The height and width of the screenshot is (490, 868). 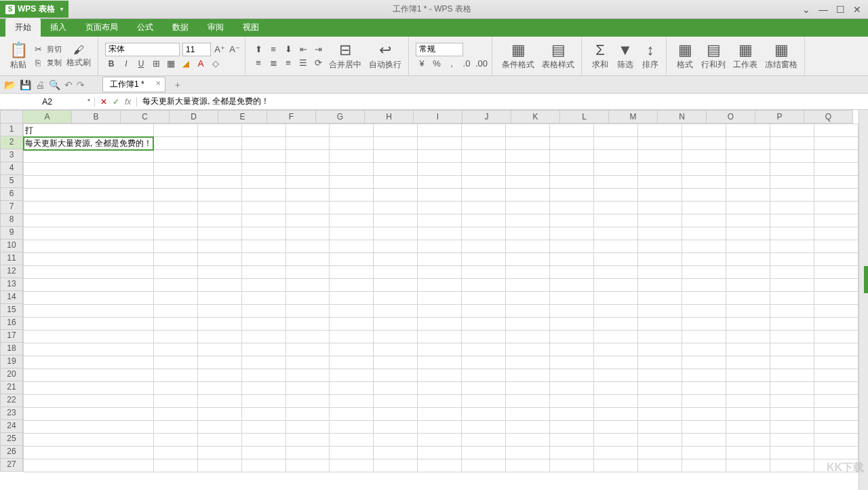 I want to click on col-header-L: L, so click(x=585, y=117).